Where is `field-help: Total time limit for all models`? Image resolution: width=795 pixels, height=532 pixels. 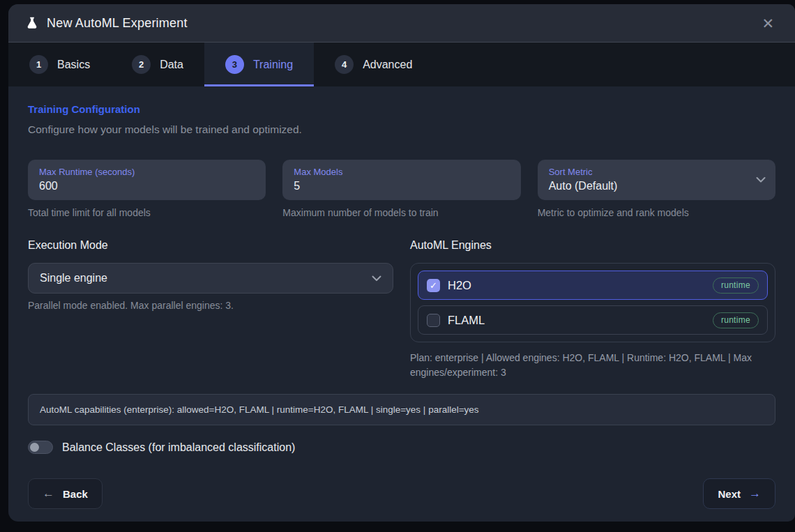 field-help: Total time limit for all models is located at coordinates (146, 213).